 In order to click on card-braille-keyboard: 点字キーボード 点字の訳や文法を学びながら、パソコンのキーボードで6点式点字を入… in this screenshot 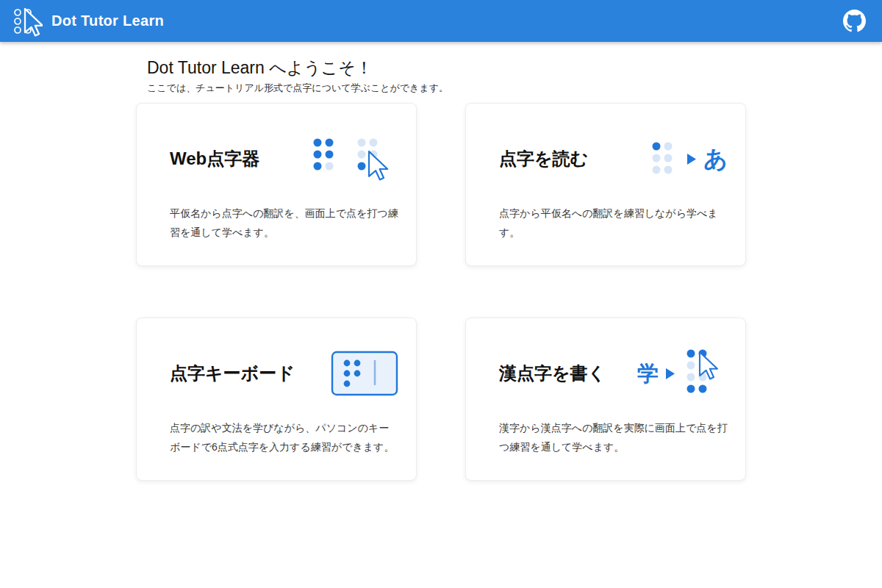, I will do `click(276, 399)`.